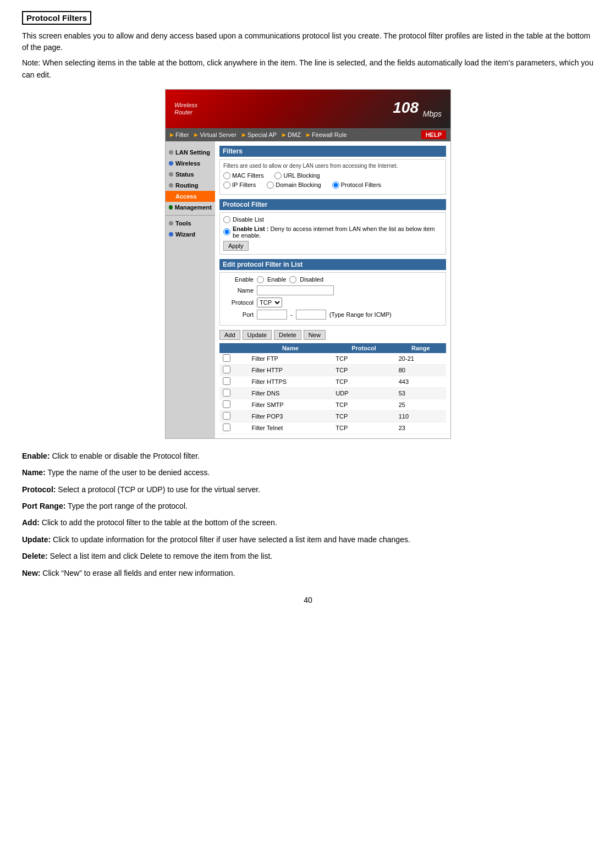  What do you see at coordinates (292, 135) in the screenshot?
I see `nav-dmz: ▶ DMZ` at bounding box center [292, 135].